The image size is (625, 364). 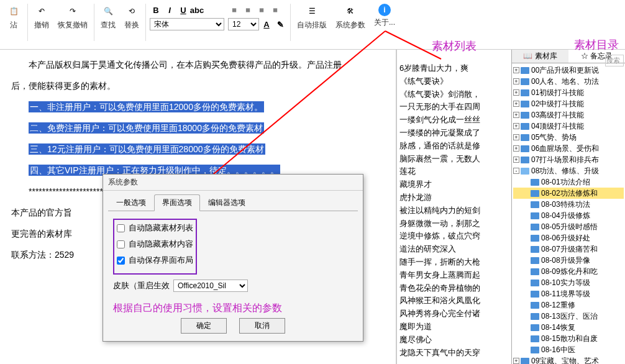 I want to click on tree-item: +06血腥场景、受伤和, so click(x=568, y=148).